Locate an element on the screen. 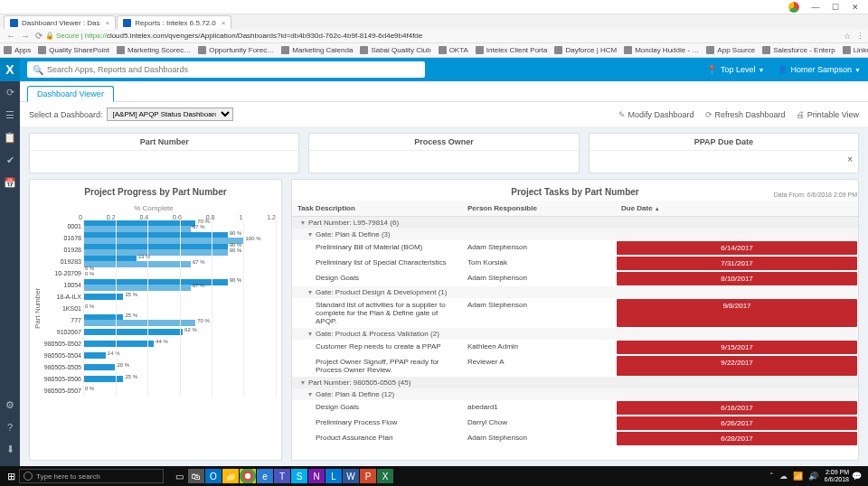 This screenshot has height=486, width=868. bookmark-item: OKTA is located at coordinates (454, 51).